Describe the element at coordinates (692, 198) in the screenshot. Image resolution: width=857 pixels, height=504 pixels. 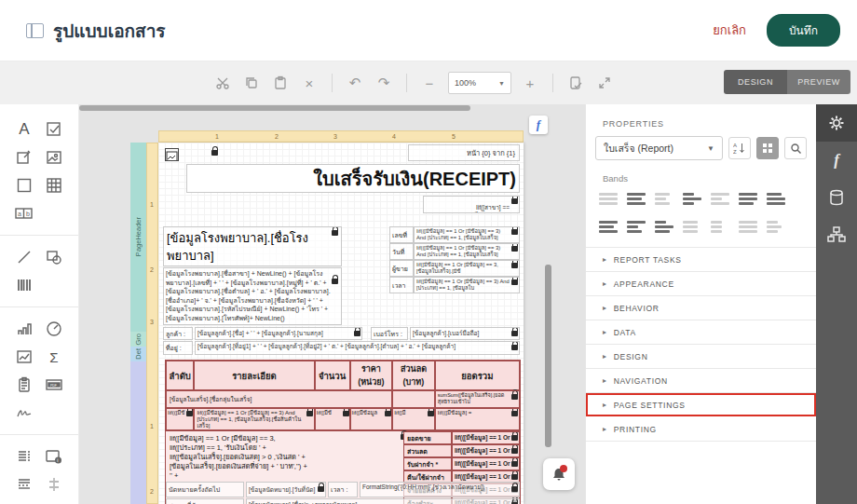
I see `band-icon-groupheader` at that location.